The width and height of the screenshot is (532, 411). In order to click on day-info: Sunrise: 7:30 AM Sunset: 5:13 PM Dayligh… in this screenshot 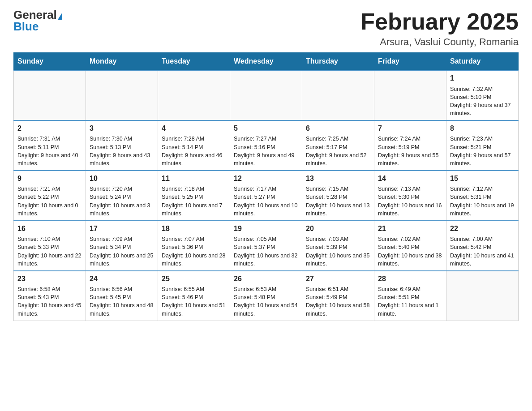, I will do `click(122, 151)`.